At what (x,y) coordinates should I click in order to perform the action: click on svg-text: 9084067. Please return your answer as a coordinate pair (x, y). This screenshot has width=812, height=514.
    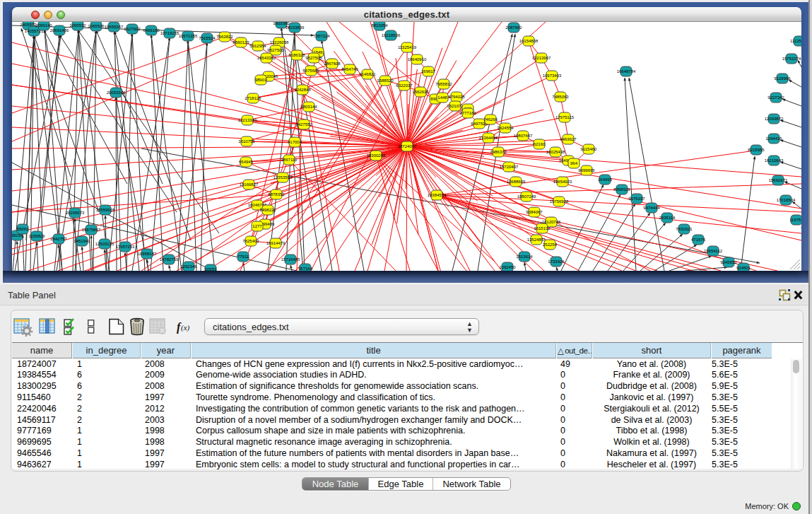
    Looking at the image, I should click on (534, 212).